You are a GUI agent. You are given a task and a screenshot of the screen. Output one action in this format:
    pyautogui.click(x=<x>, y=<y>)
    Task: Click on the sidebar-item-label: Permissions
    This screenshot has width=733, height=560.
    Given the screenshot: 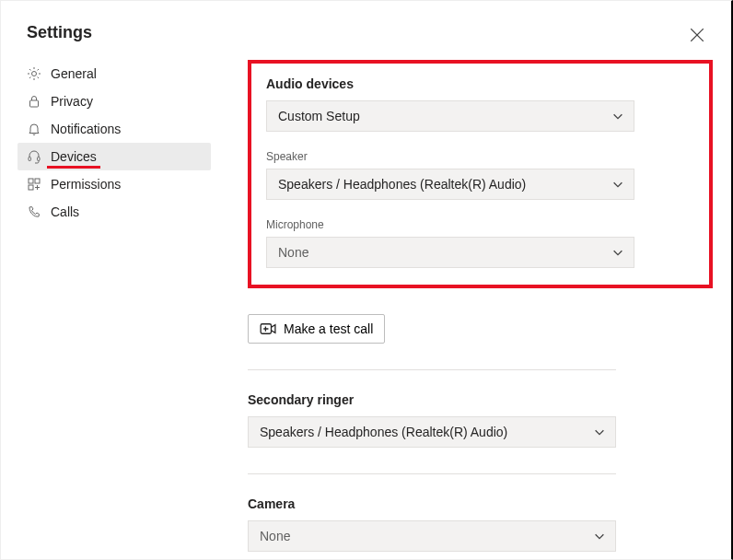 What is the action you would take?
    pyautogui.click(x=86, y=184)
    